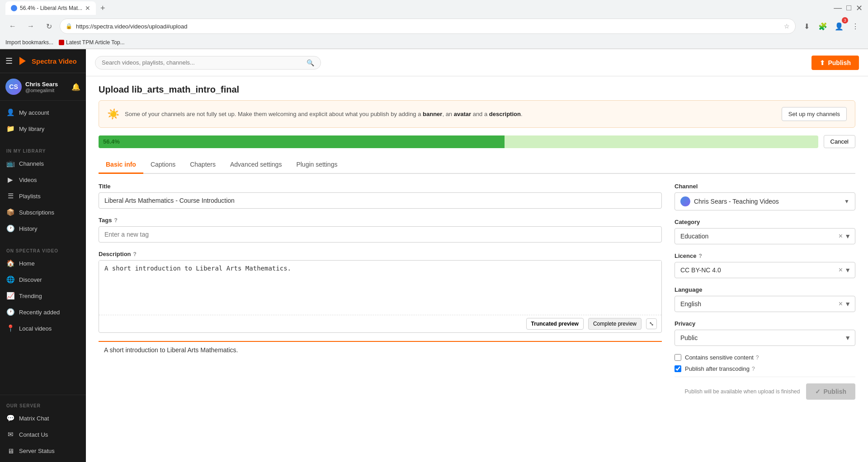 This screenshot has width=868, height=462. What do you see at coordinates (39, 313) in the screenshot?
I see `sidebar-item-label: Recently added` at bounding box center [39, 313].